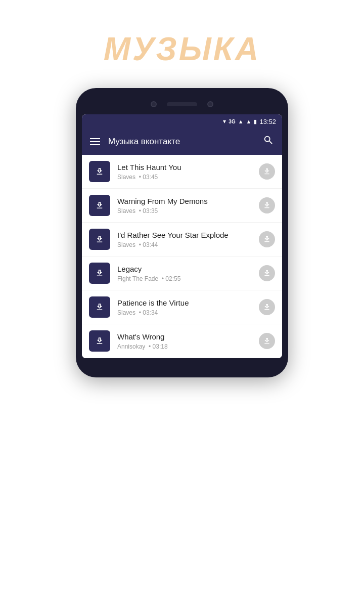 Image resolution: width=364 pixels, height=599 pixels. Describe the element at coordinates (224, 121) in the screenshot. I see `wifi-icon: ▾` at that location.